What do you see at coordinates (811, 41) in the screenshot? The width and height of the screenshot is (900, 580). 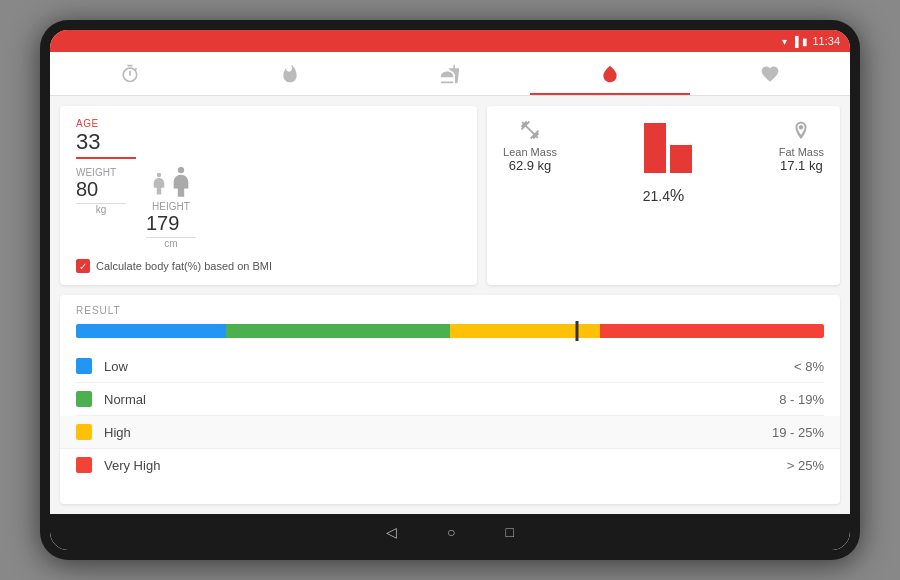 I see `status-icons: ▾ ▐ ▮ 11:34` at bounding box center [811, 41].